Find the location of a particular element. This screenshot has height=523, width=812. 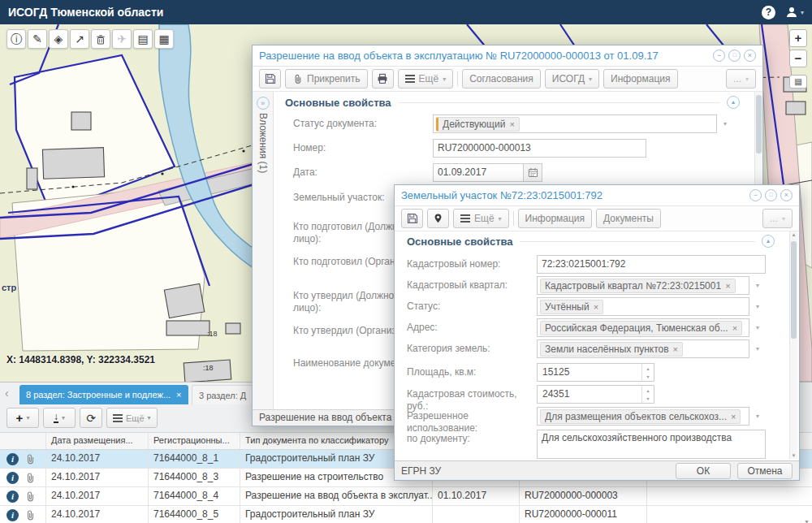

field-label: Статус: is located at coordinates (472, 305).